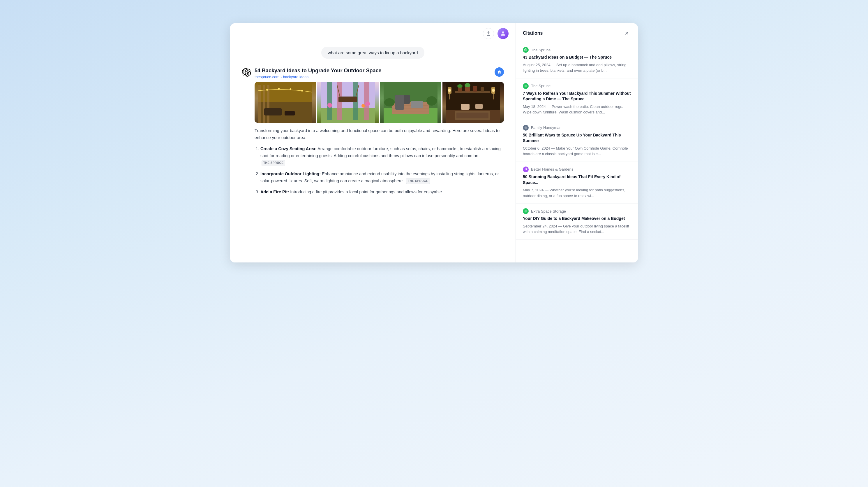 This screenshot has height=487, width=868. What do you see at coordinates (549, 211) in the screenshot?
I see `citation-source-name-5: Extra Space Storage` at bounding box center [549, 211].